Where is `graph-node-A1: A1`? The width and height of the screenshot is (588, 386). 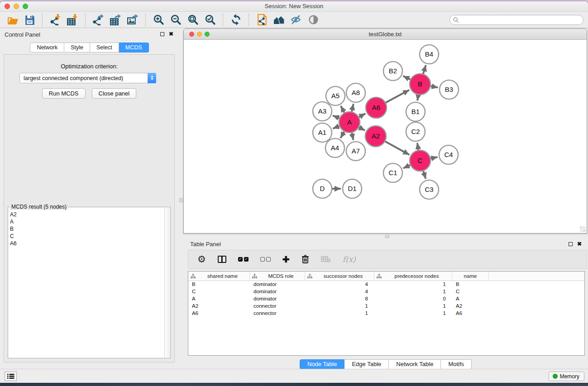
graph-node-A1: A1 is located at coordinates (322, 133).